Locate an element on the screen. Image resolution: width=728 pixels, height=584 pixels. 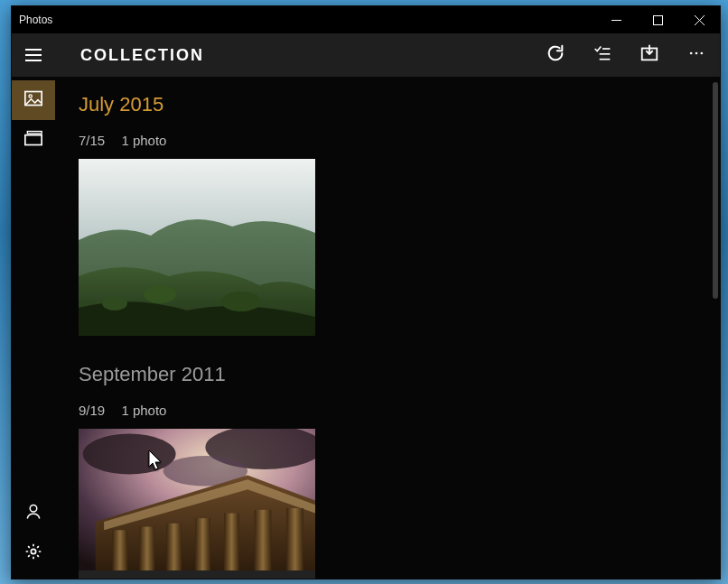
sidebar-item-signin is located at coordinates (33, 514).